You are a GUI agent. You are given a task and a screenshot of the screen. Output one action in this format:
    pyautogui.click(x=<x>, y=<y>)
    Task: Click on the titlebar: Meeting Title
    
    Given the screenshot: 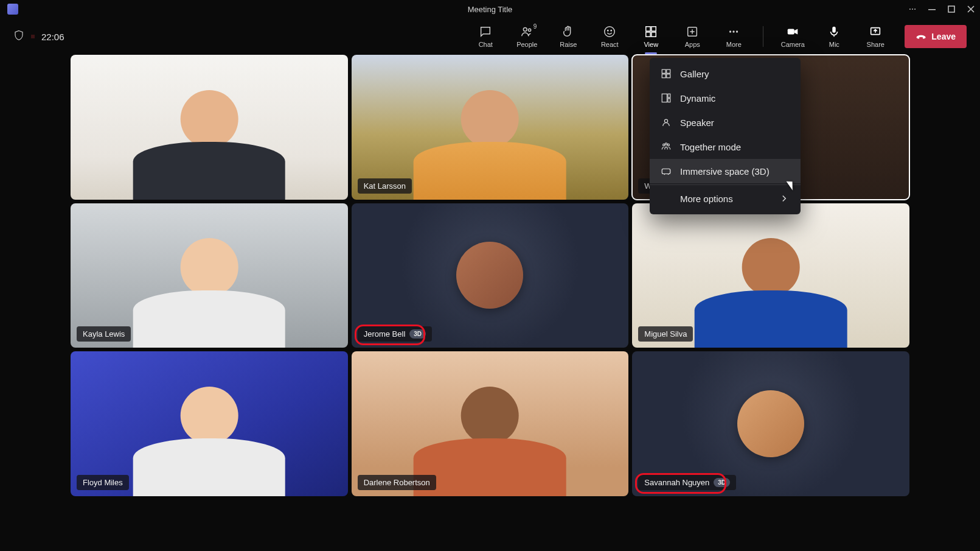 What is the action you would take?
    pyautogui.click(x=490, y=9)
    